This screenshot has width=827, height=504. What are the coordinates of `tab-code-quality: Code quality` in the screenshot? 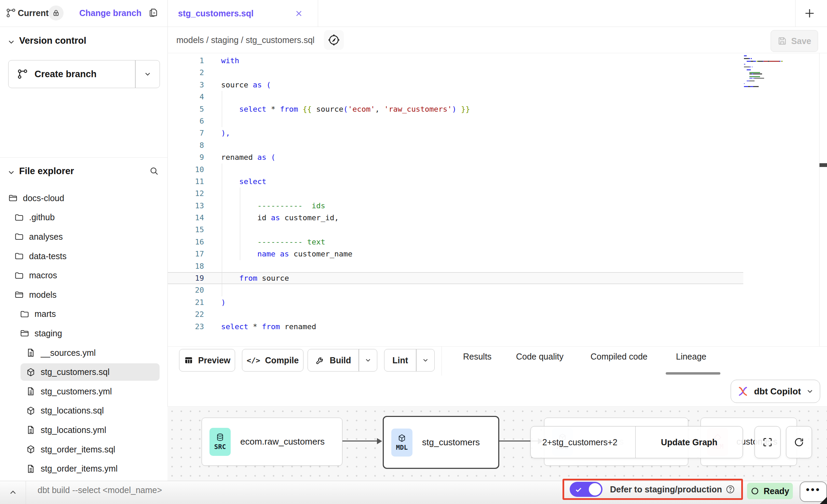 It's located at (540, 356).